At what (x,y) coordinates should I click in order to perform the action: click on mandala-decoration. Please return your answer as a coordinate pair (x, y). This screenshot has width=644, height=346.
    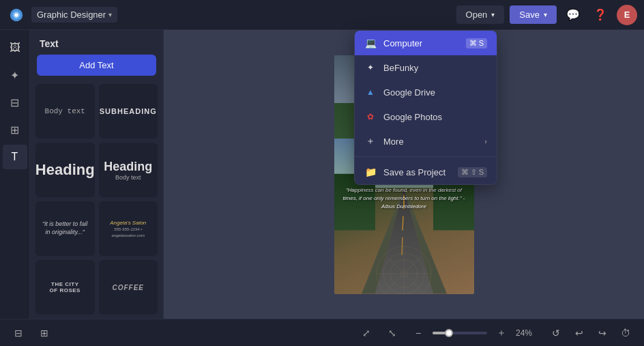
    Looking at the image, I should click on (404, 267).